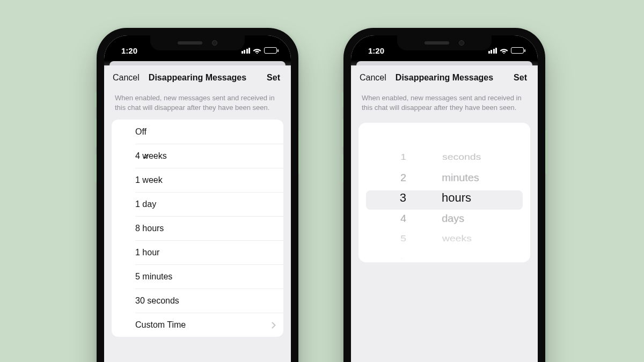 The width and height of the screenshot is (644, 362). Describe the element at coordinates (469, 193) in the screenshot. I see `picker-column-unit: seconds minutes hours days weeks` at that location.